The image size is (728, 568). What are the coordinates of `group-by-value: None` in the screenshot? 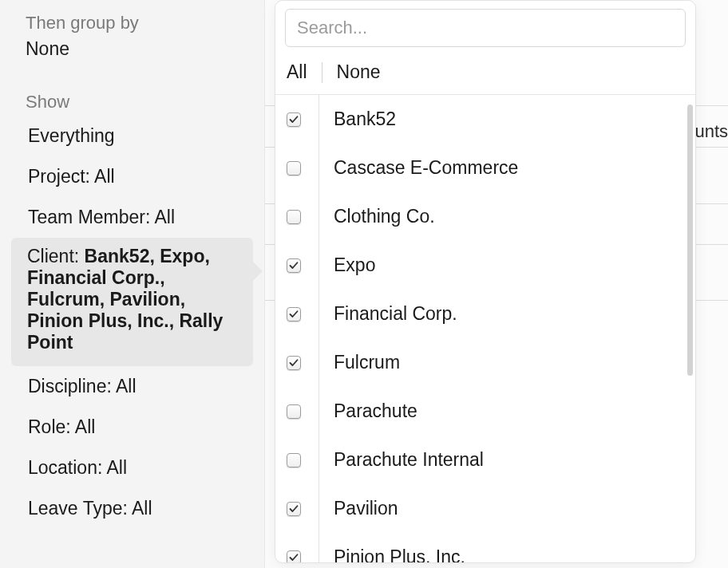 It's located at (133, 57).